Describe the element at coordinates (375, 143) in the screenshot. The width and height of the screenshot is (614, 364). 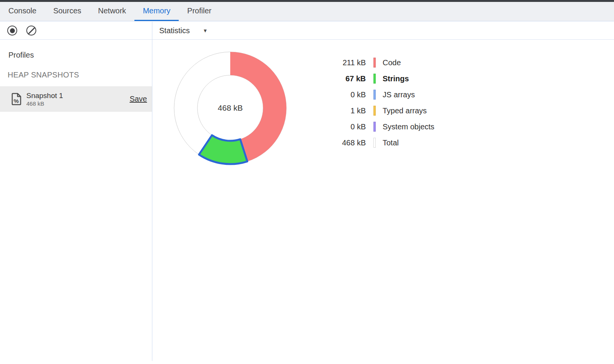
I see `legend-swatch-total` at that location.